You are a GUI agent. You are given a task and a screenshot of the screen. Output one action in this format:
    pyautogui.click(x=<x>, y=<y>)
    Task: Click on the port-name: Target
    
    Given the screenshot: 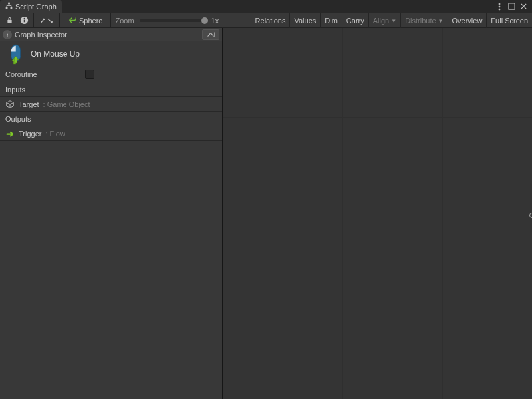 What is the action you would take?
    pyautogui.click(x=29, y=104)
    